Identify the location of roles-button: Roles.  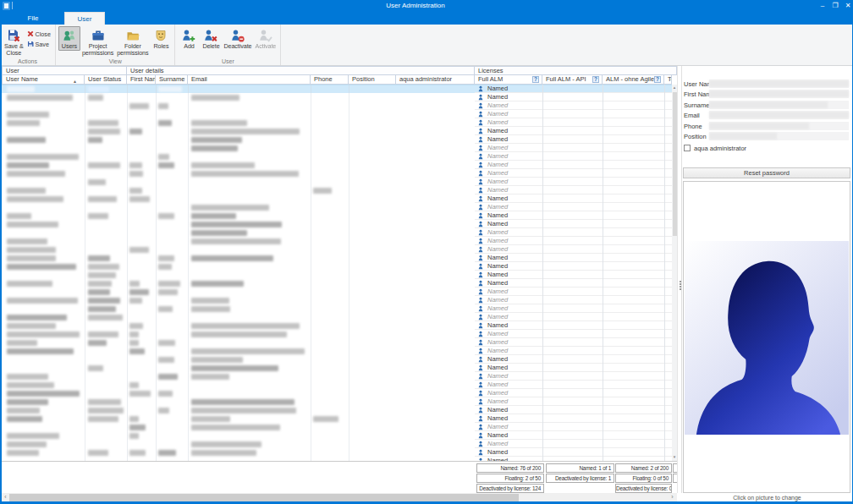
(161, 38).